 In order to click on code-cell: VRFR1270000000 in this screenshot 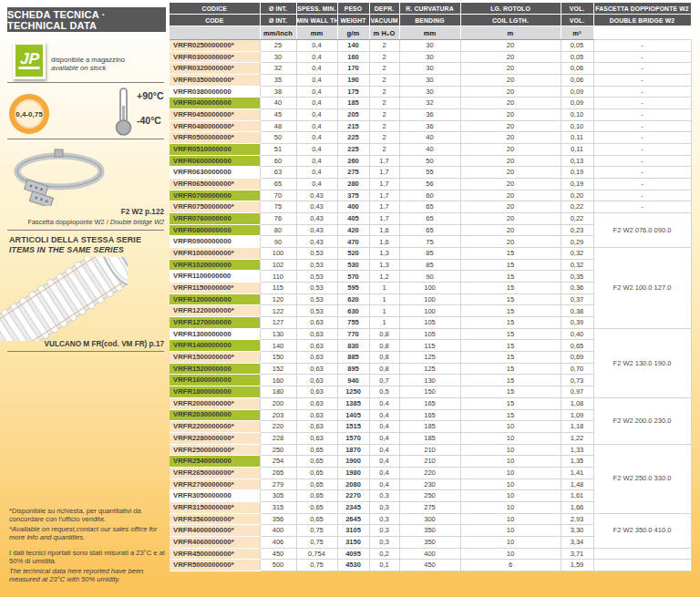, I will do `click(215, 323)`.